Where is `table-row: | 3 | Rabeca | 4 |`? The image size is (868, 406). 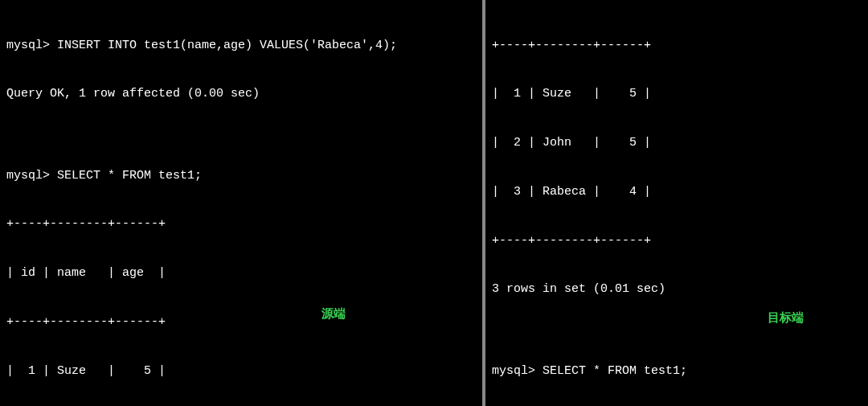 table-row: | 3 | Rabeca | 4 | is located at coordinates (677, 192).